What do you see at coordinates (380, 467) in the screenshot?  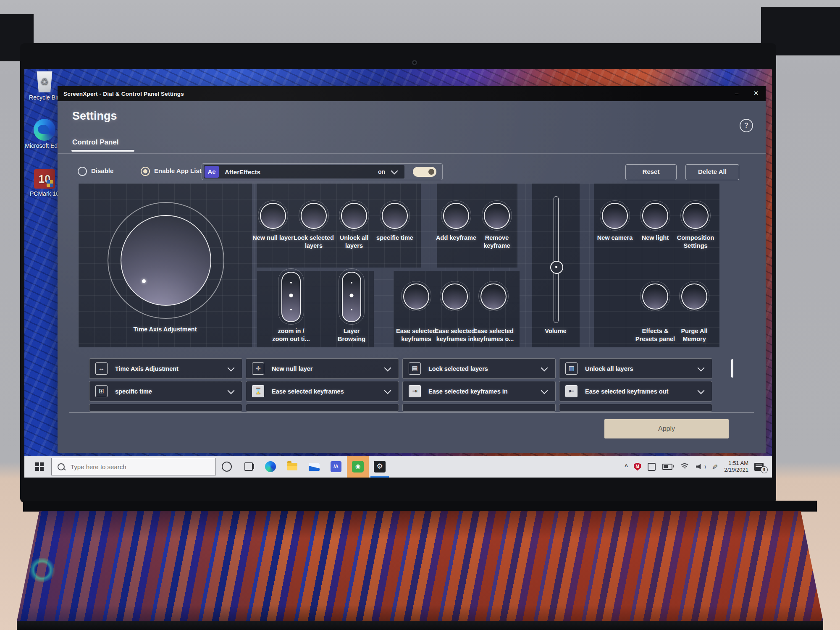 I see `taskbar-screenxpert-settings: ⚙` at bounding box center [380, 467].